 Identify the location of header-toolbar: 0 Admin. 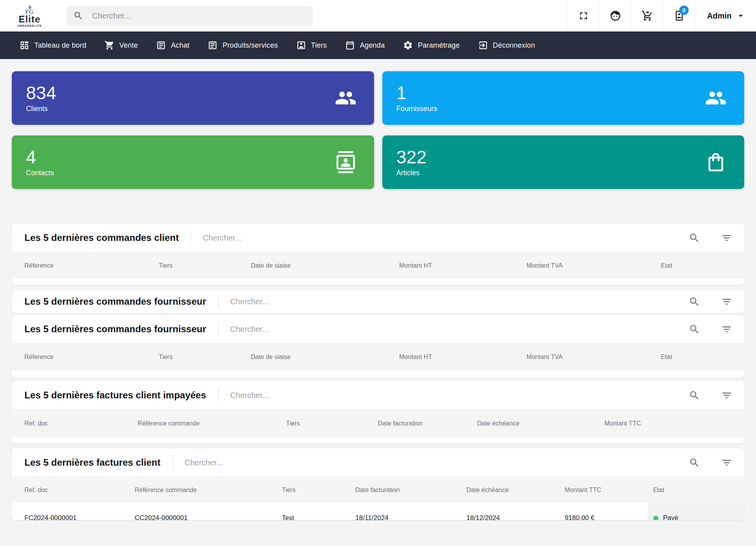
(662, 16).